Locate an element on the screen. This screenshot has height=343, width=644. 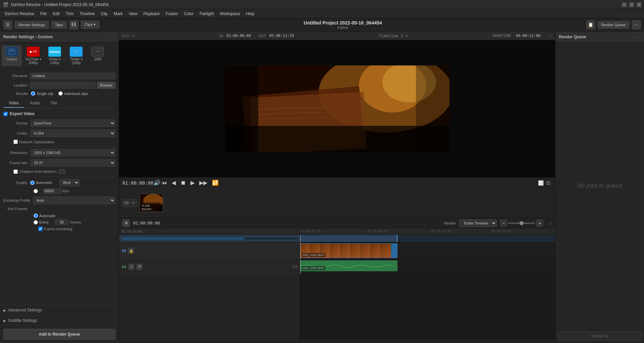
keyframes-label: Key Frames is located at coordinates (17, 209).